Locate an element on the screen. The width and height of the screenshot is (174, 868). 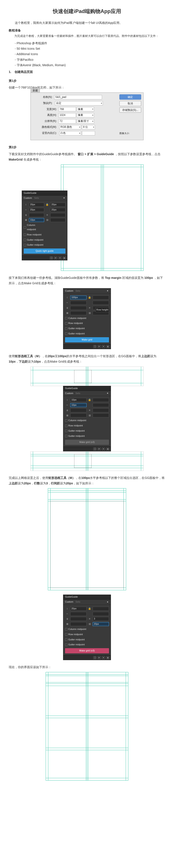
gg-top-margin: 100px is located at coordinates (78, 298).